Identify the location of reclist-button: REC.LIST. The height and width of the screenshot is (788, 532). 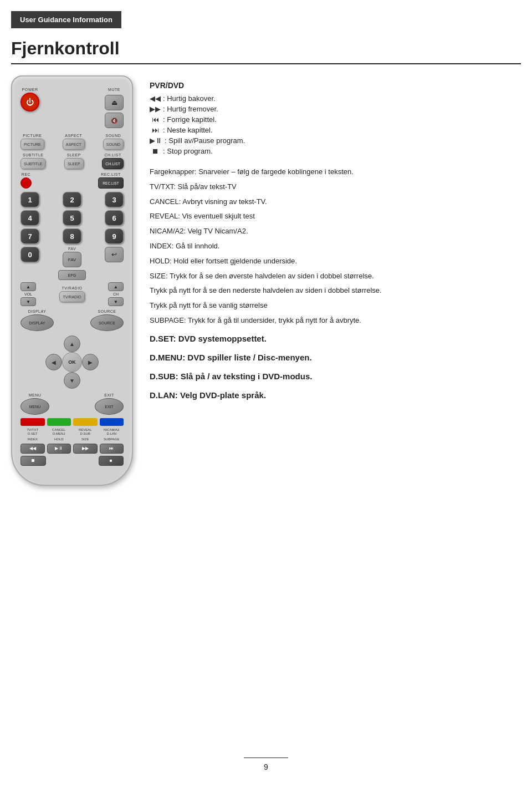
(111, 183).